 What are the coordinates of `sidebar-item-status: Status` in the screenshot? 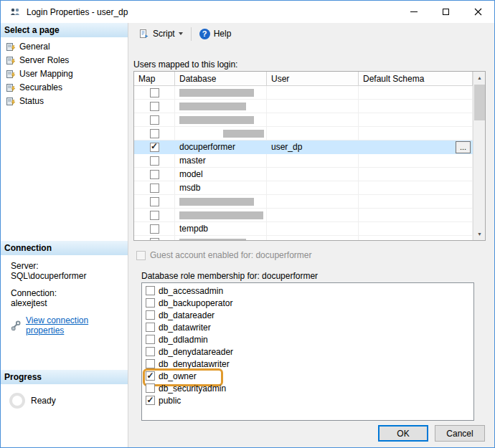 It's located at (65, 100).